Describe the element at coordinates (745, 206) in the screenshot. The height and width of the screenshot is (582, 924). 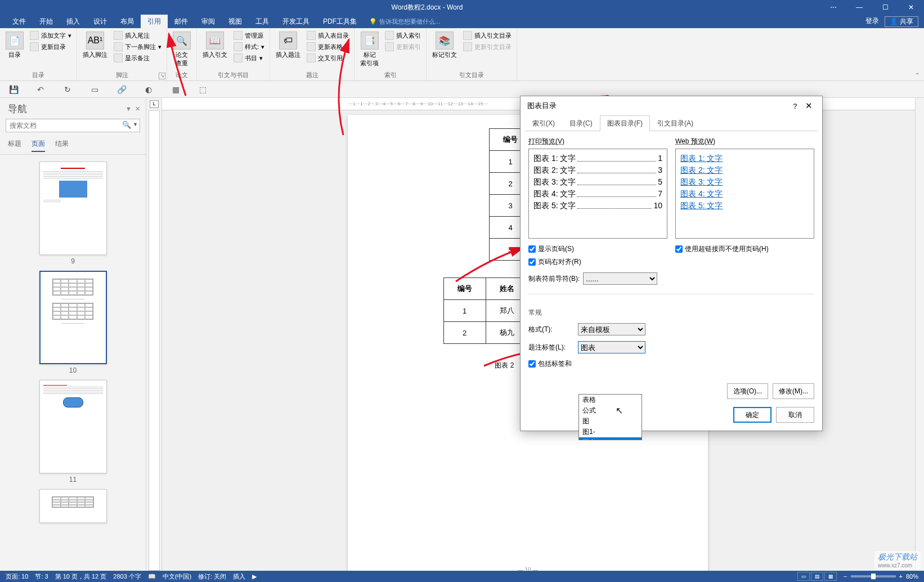
I see `web-preview-link: 图表 5: 文字` at that location.